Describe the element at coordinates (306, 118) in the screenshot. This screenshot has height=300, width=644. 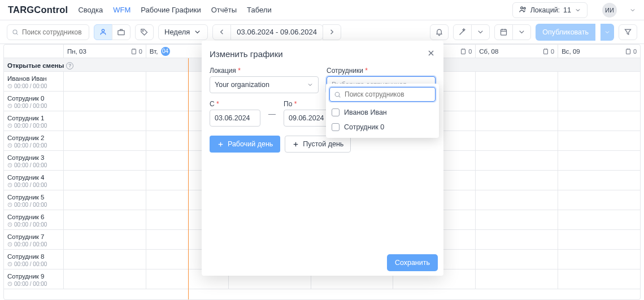
I see `to-date-value: 09.06.2024` at that location.